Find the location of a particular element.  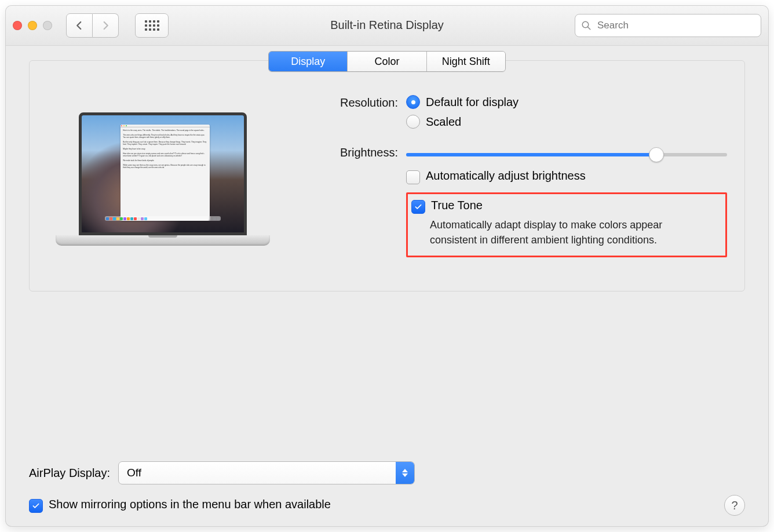

show-all-button is located at coordinates (152, 25).